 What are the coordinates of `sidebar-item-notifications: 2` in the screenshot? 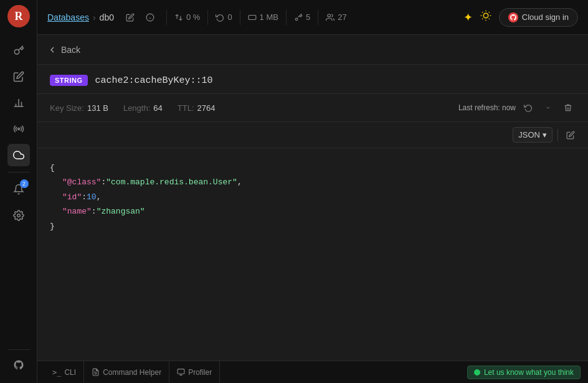 It's located at (19, 189).